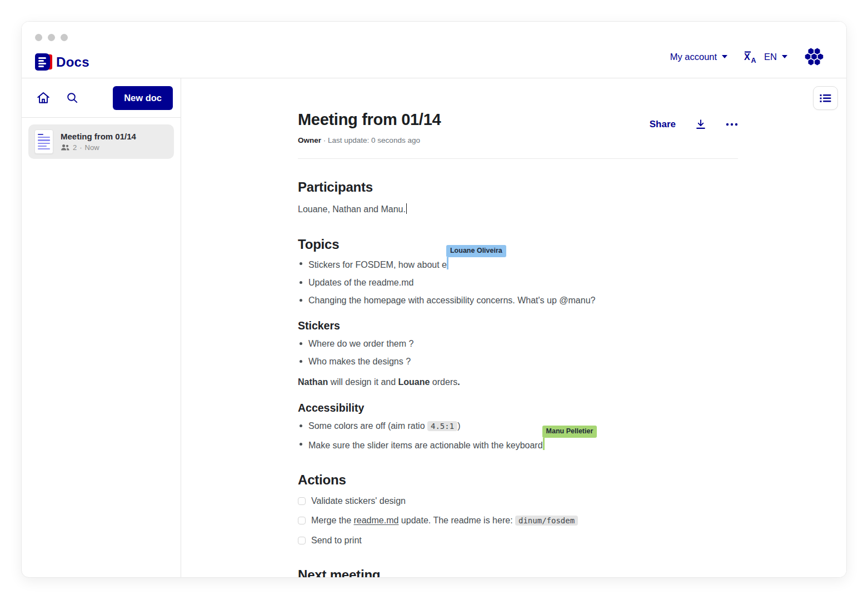 The width and height of the screenshot is (868, 600). Describe the element at coordinates (518, 521) in the screenshot. I see `doc-checklist-item: Merge the readme.md update. The readme i…` at that location.